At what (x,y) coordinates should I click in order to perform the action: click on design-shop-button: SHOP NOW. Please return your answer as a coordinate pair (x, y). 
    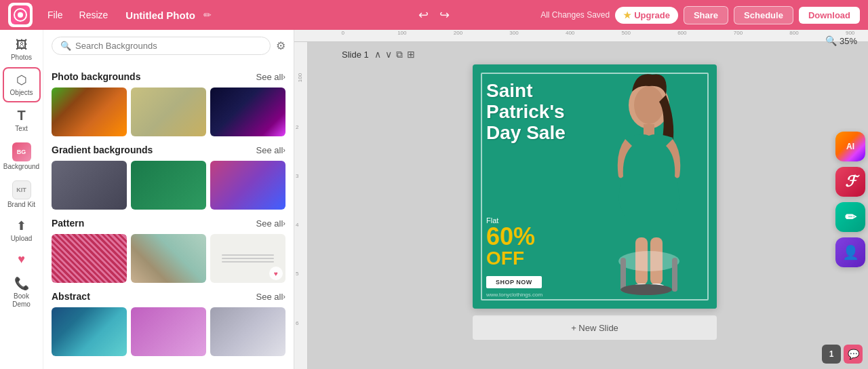
    Looking at the image, I should click on (514, 282).